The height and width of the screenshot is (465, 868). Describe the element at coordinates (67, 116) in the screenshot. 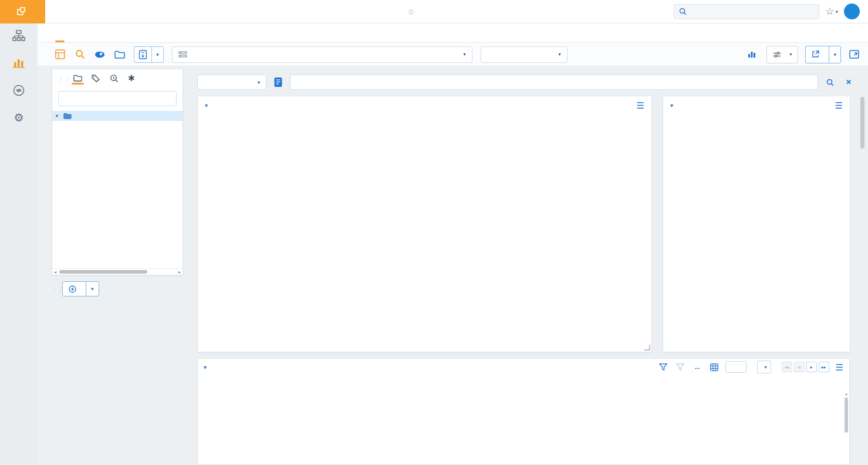

I see `open-folder-icon` at that location.